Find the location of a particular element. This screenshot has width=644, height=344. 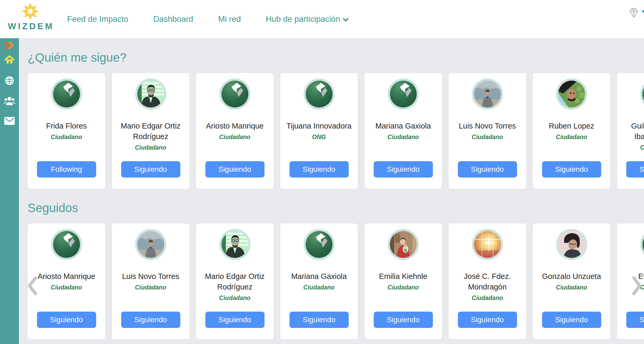

nav-link-feed-de-impacto: Feed de Impacto is located at coordinates (98, 19).